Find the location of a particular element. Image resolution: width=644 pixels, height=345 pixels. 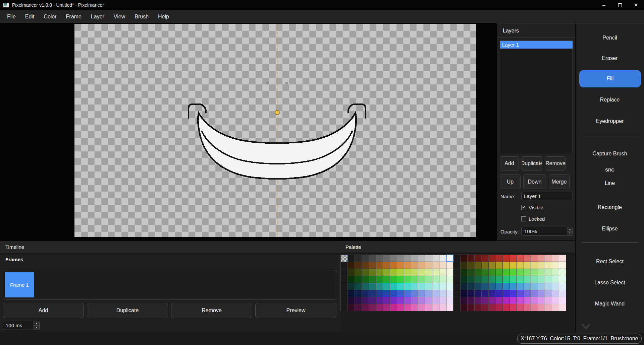

palette-swatch-r3-c7 is located at coordinates (393, 279).